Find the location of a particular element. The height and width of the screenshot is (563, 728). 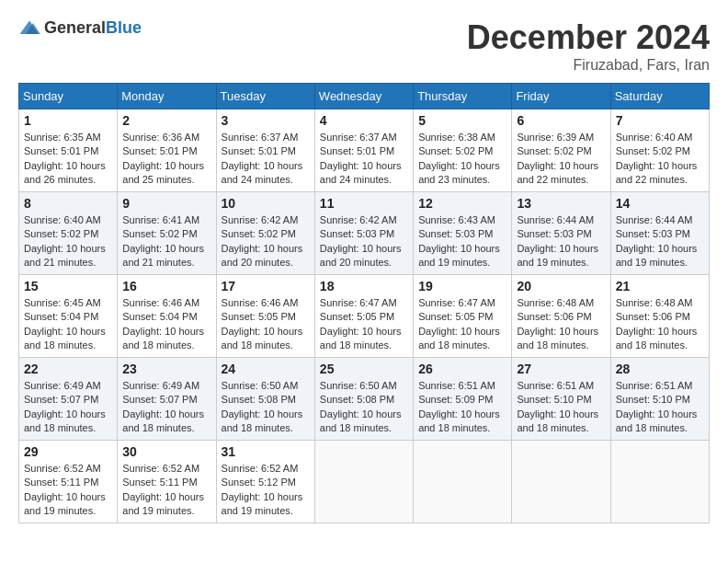

logo: GeneralBlue is located at coordinates (80, 28).